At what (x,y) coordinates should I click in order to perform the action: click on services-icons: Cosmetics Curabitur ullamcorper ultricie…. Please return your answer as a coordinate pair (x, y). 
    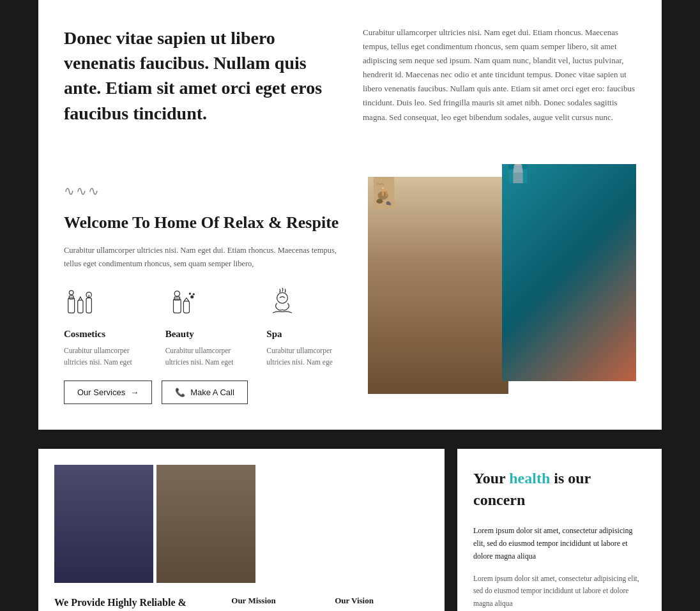
    Looking at the image, I should click on (206, 328).